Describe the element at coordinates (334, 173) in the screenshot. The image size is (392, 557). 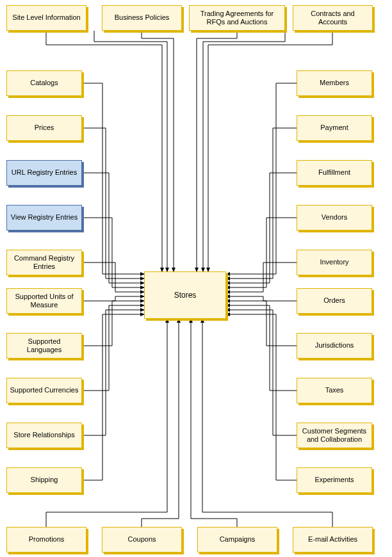
I see `node-fulfillment: Fulfillment` at that location.